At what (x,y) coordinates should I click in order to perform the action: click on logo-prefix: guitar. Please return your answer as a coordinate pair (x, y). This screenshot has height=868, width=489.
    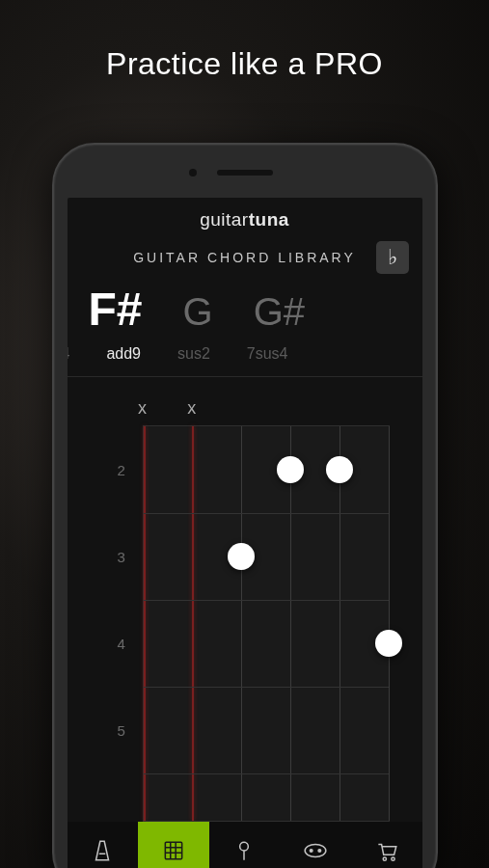
    Looking at the image, I should click on (224, 220).